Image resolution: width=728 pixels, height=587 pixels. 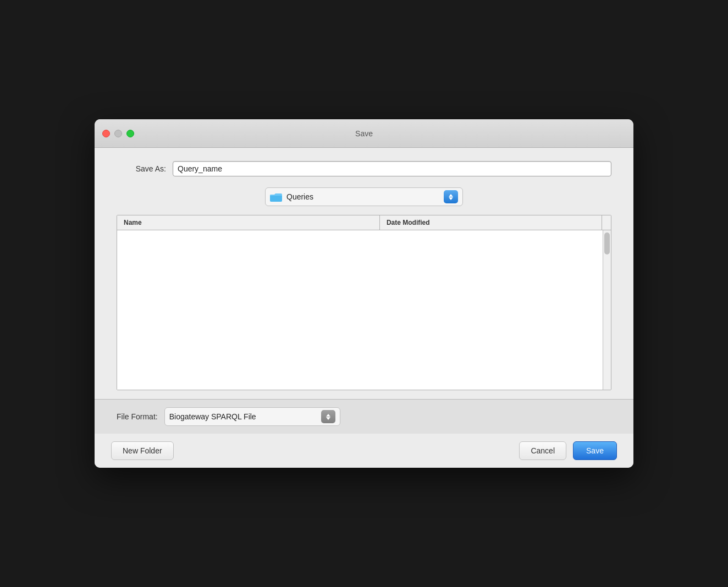 What do you see at coordinates (364, 223) in the screenshot?
I see `file-browser-header: Name Date Modified` at bounding box center [364, 223].